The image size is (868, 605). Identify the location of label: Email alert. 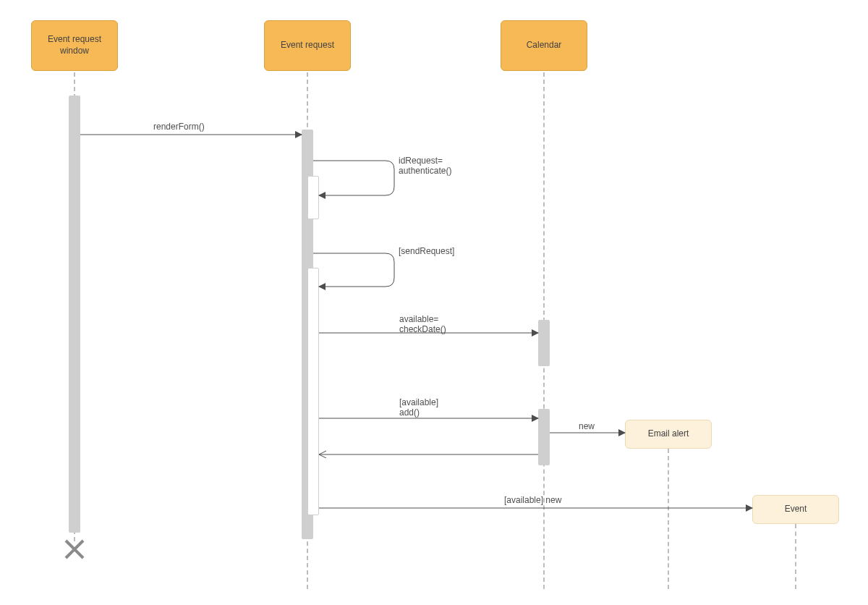
(668, 434).